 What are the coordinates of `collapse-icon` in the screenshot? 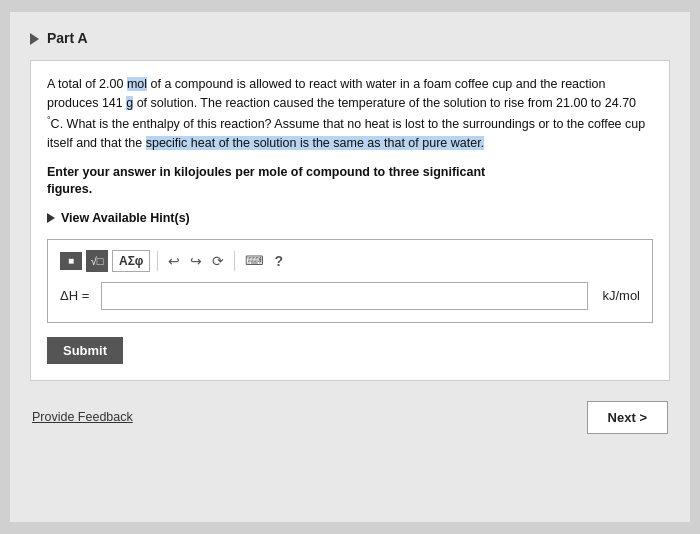 It's located at (34, 39).